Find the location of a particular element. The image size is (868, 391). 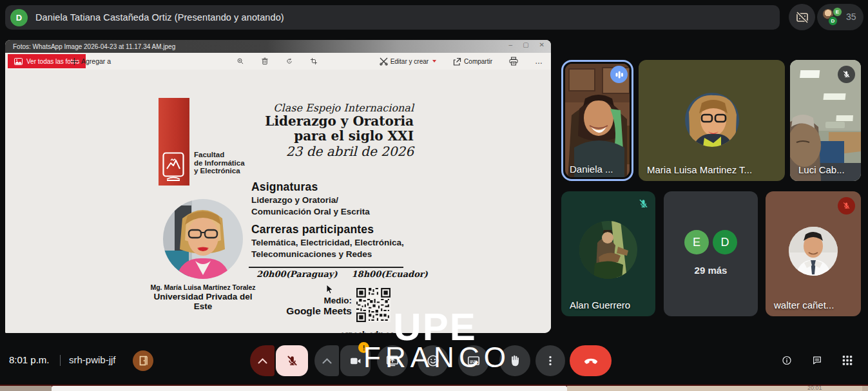

plus-icon is located at coordinates (75, 62).